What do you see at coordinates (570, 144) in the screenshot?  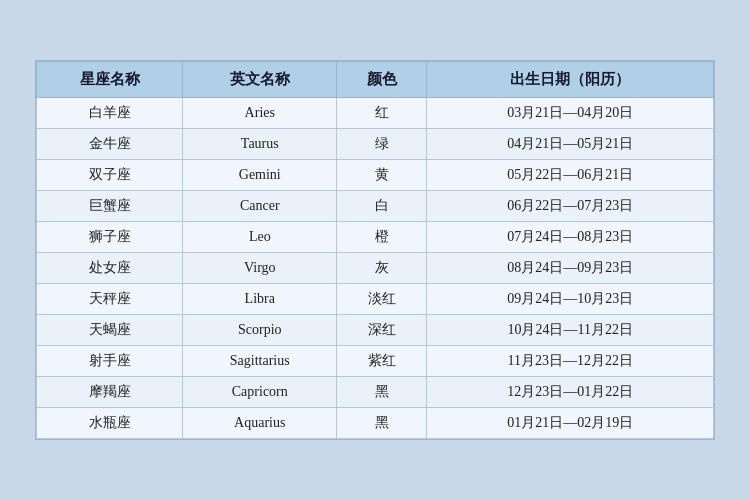 I see `cell-1-3: 04月21日—05月21日` at bounding box center [570, 144].